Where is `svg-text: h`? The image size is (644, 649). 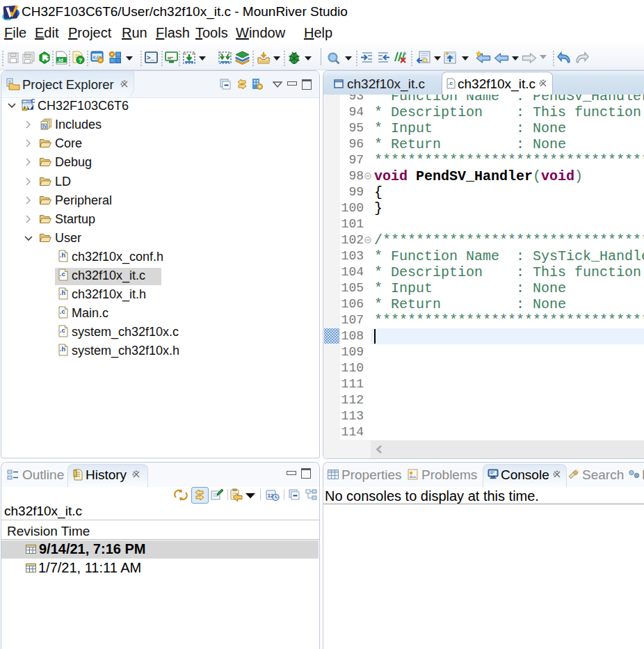
svg-text: h is located at coordinates (45, 127).